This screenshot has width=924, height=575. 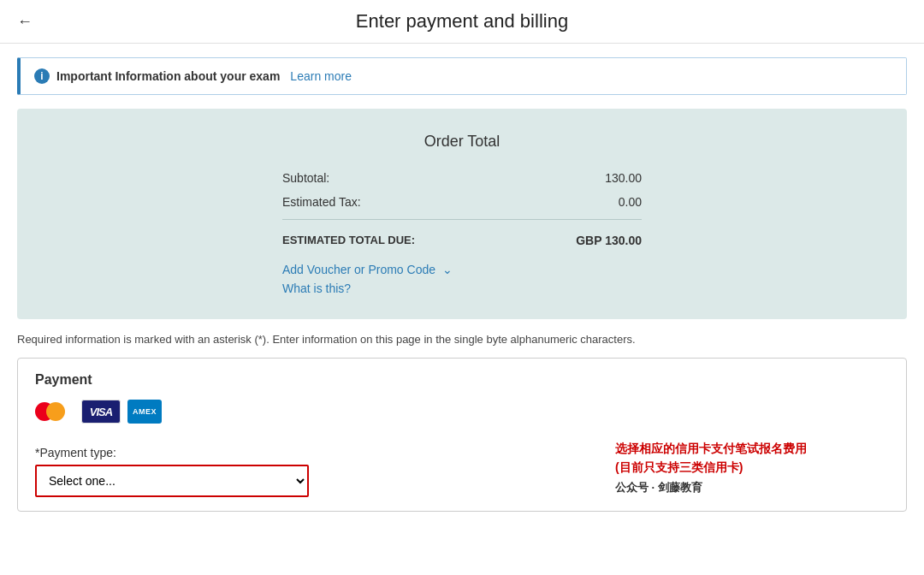 What do you see at coordinates (630, 202) in the screenshot?
I see `tax-value: 0.00` at bounding box center [630, 202].